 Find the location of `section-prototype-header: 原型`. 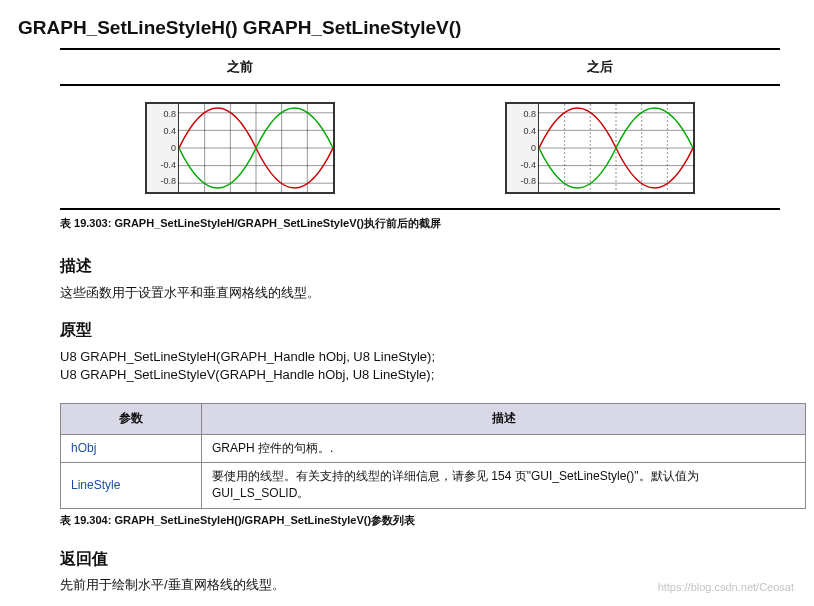

section-prototype-header: 原型 is located at coordinates (428, 330).